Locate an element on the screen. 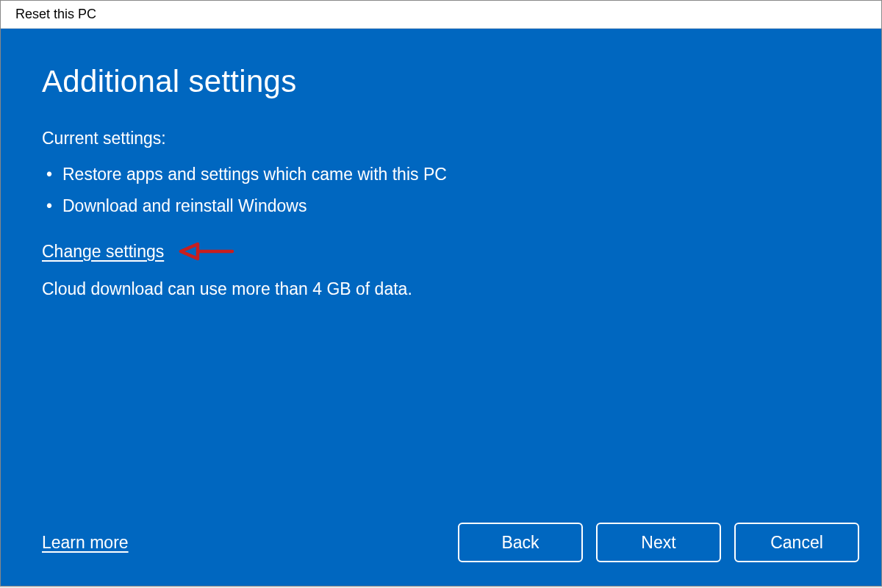 Image resolution: width=882 pixels, height=588 pixels. cloud-download-note: Cloud download can use more than 4 GB of… is located at coordinates (441, 290).